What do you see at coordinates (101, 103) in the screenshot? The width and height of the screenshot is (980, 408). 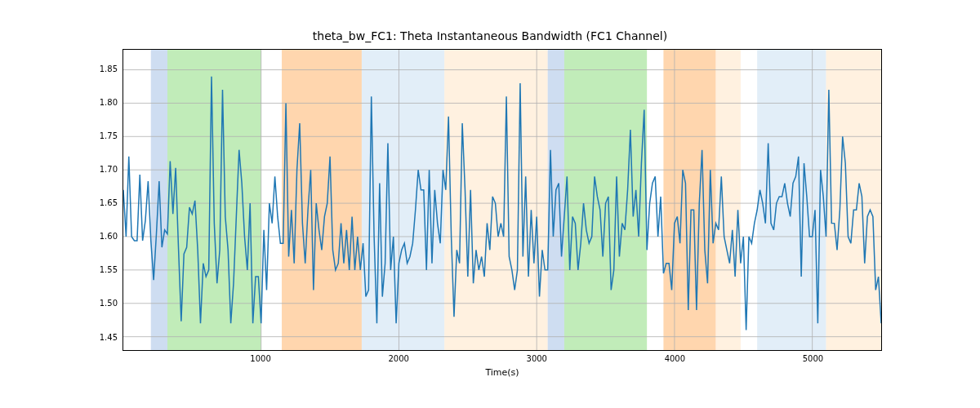 I see `y-tick-label: 1.80` at bounding box center [101, 103].